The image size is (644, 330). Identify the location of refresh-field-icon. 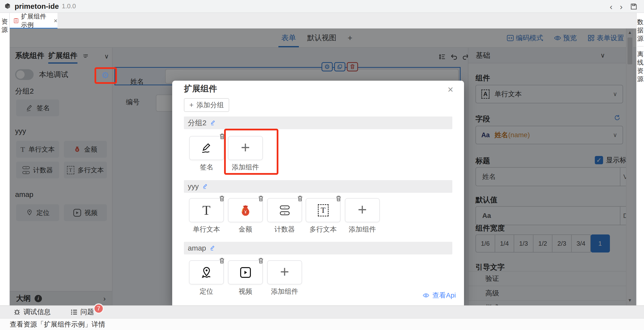
(617, 118).